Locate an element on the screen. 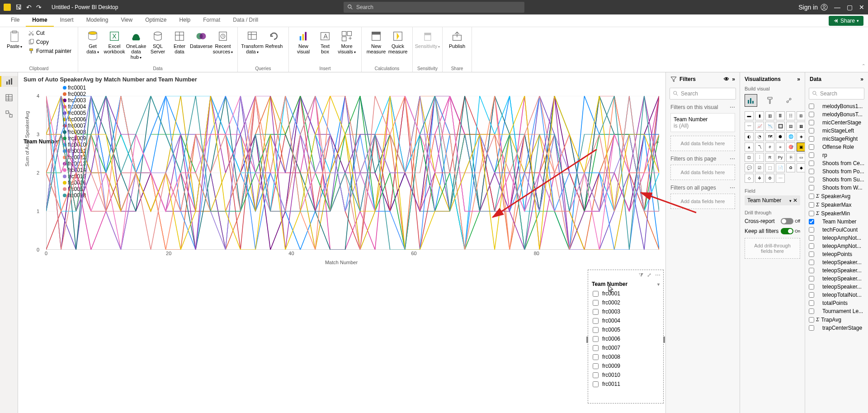  more-visuals-button: +More visuals is located at coordinates (347, 47).